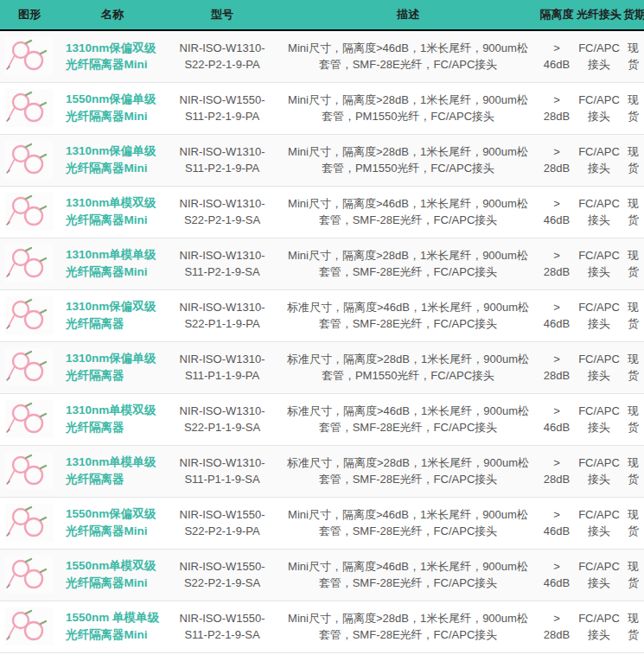 The image size is (644, 661). What do you see at coordinates (222, 160) in the screenshot?
I see `product-model: NIR-ISO-W1310-S11-P2-1-9-PA` at bounding box center [222, 160].